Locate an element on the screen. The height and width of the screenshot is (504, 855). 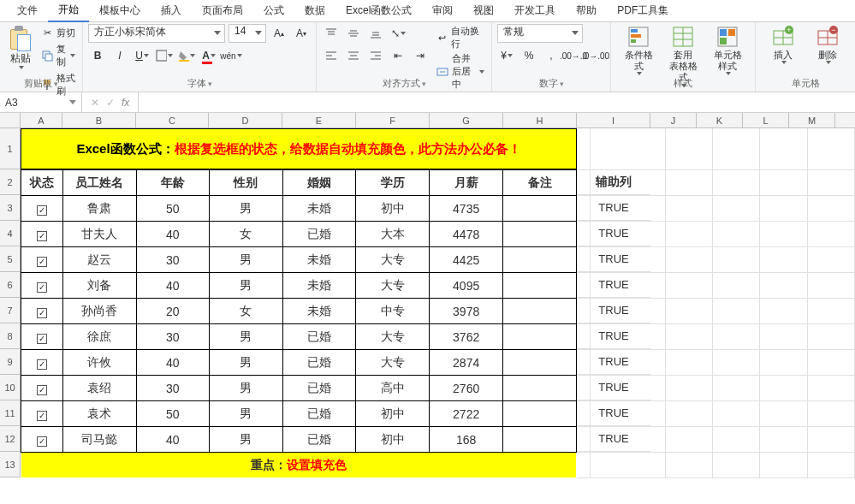
delete-cells-button: − 删除 is located at coordinates (828, 44).